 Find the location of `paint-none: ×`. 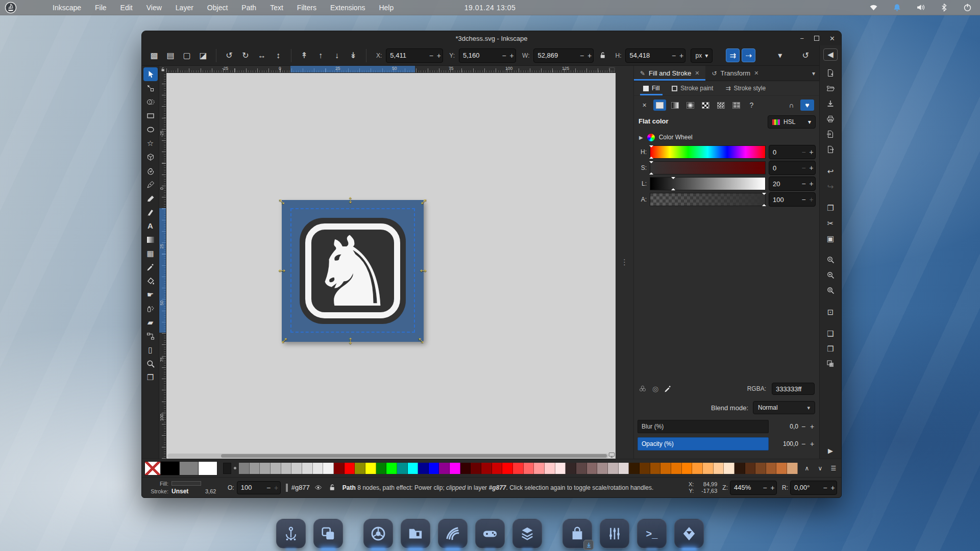

paint-none: × is located at coordinates (644, 105).